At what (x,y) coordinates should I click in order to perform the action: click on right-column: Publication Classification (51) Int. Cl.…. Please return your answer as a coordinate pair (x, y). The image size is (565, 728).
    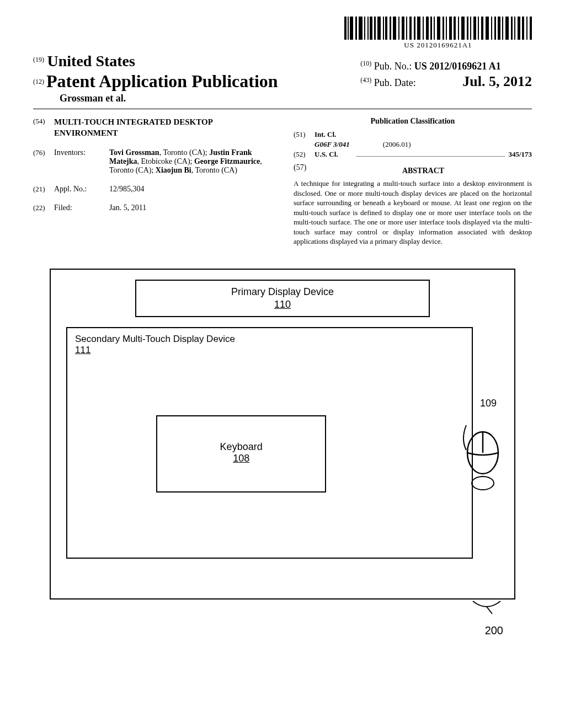
    Looking at the image, I should click on (413, 182).